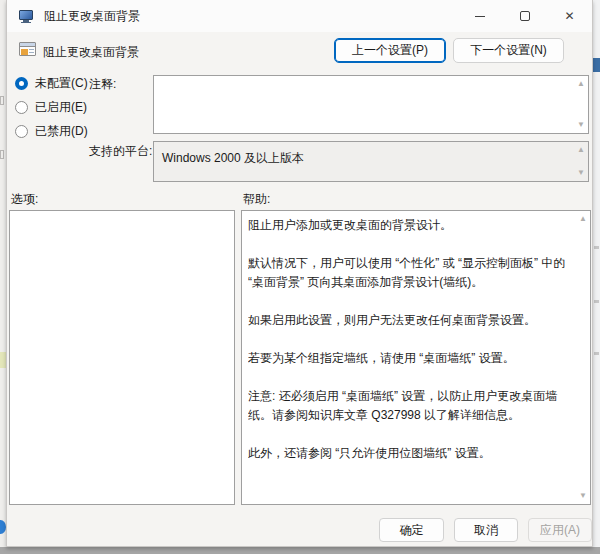 The image size is (600, 554). Describe the element at coordinates (486, 530) in the screenshot. I see `cancel-button: 取消` at that location.